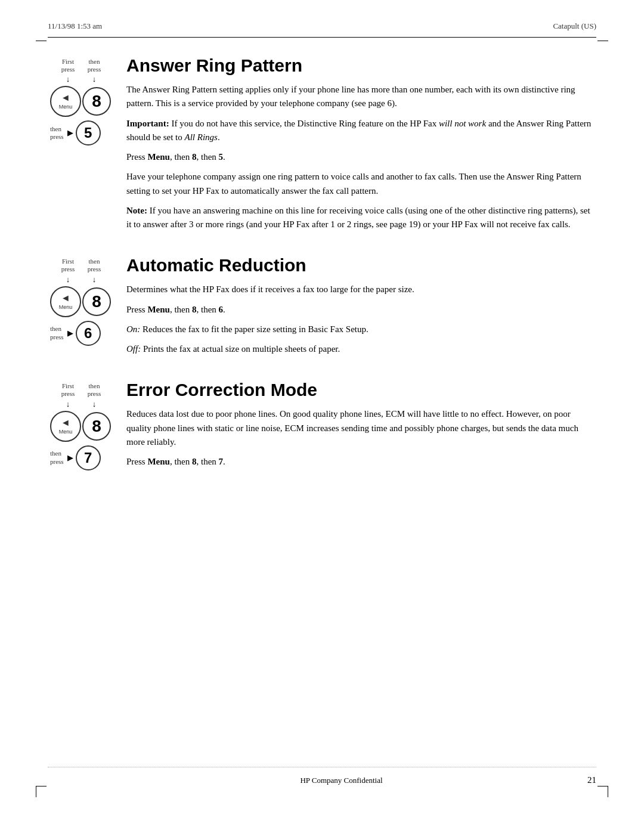 This screenshot has height=833, width=644. What do you see at coordinates (41, 41) in the screenshot?
I see `top-left-mark` at bounding box center [41, 41].